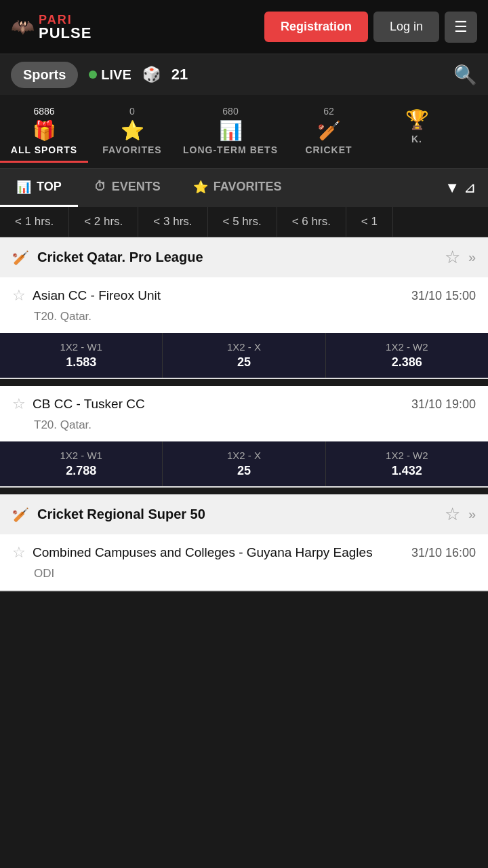  I want to click on match-match2: ☆ CB CC - Tusker CC 31/10 19:00 T20. Qat…, so click(244, 437).